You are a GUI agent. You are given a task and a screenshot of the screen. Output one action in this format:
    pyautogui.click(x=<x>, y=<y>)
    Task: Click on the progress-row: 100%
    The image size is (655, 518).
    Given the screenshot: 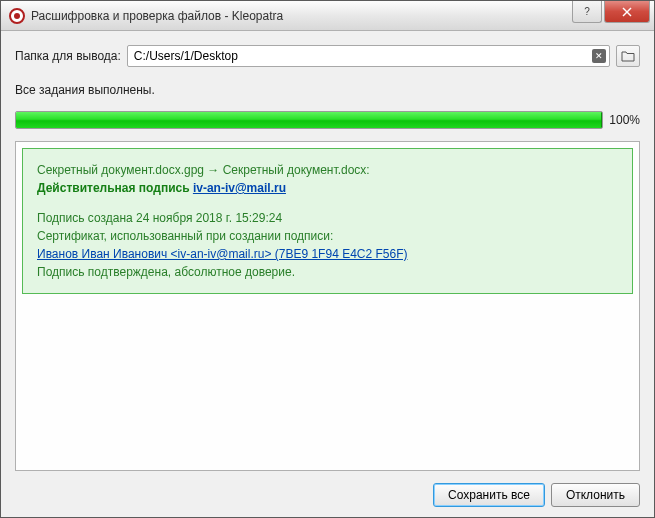 What is the action you would take?
    pyautogui.click(x=328, y=120)
    